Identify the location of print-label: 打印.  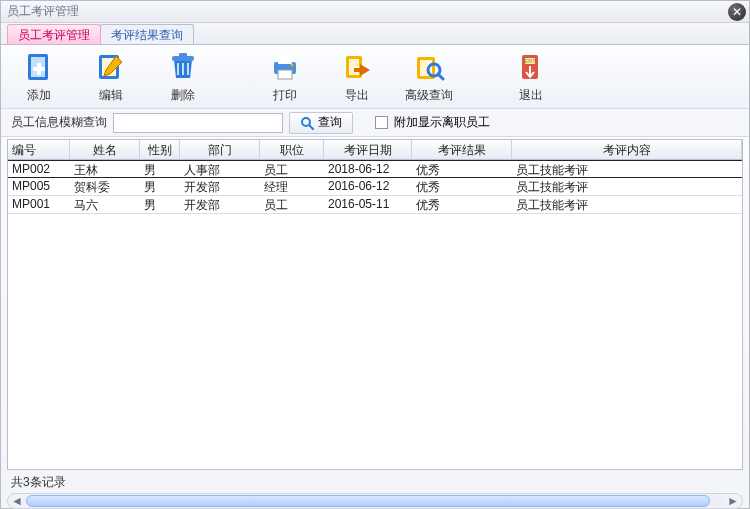
(285, 96).